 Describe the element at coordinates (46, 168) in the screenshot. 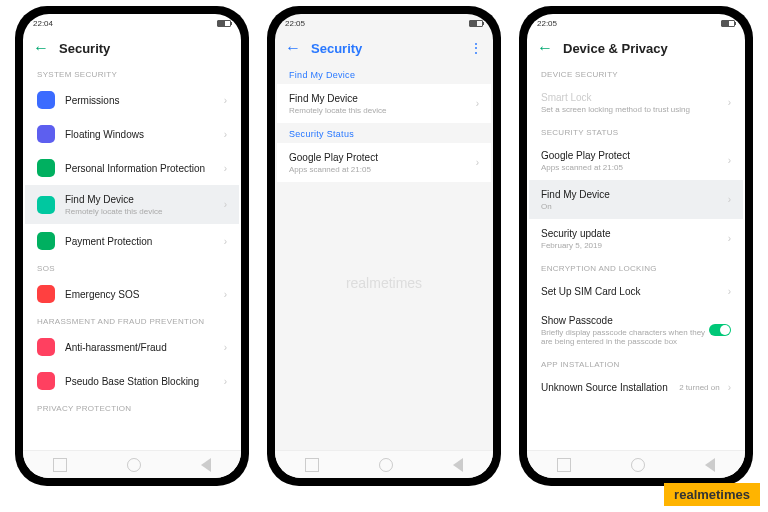

I see `personal-info-icon` at that location.